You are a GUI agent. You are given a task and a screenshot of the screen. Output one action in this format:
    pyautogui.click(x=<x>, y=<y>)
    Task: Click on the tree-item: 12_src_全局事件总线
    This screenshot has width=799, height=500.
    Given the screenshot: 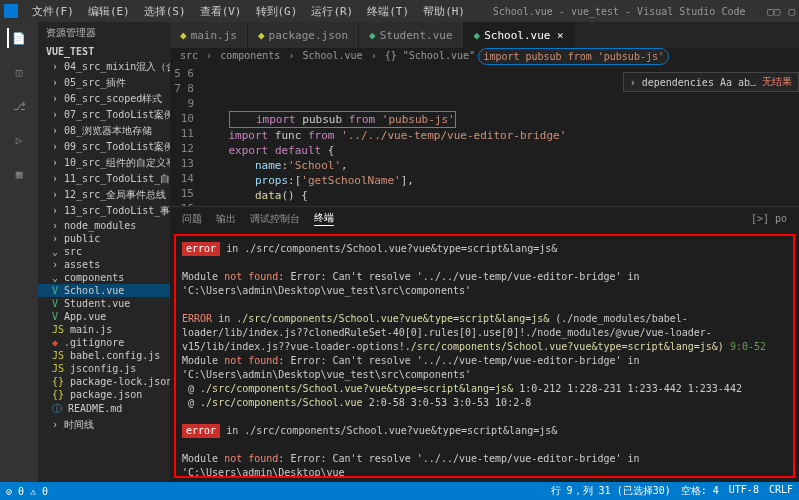 What is the action you would take?
    pyautogui.click(x=104, y=195)
    